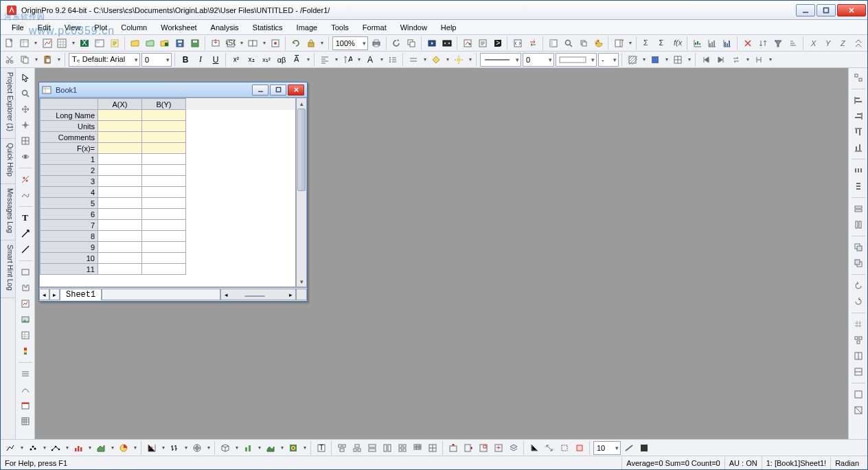 Image resolution: width=868 pixels, height=470 pixels. Describe the element at coordinates (599, 43) in the screenshot. I see `palette-button` at that location.